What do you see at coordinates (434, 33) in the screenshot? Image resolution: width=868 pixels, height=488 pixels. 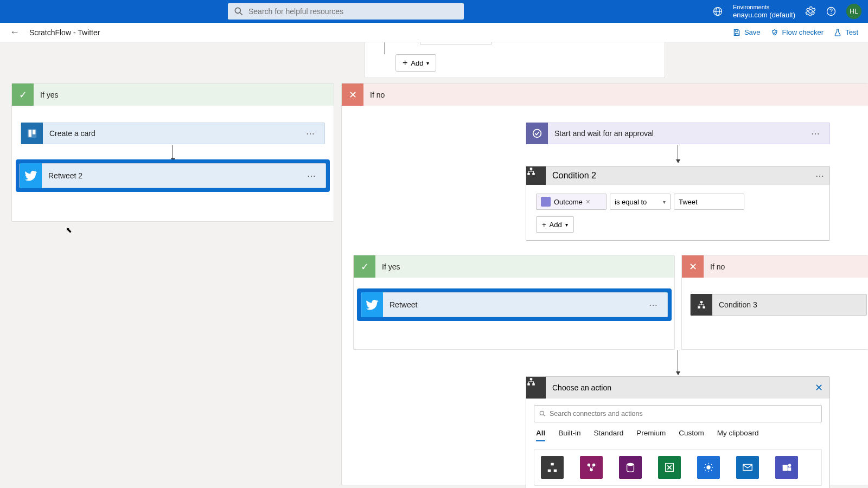 I see `subheader: ← ScratchFlow - Twitter Save Flow checke…` at bounding box center [434, 33].